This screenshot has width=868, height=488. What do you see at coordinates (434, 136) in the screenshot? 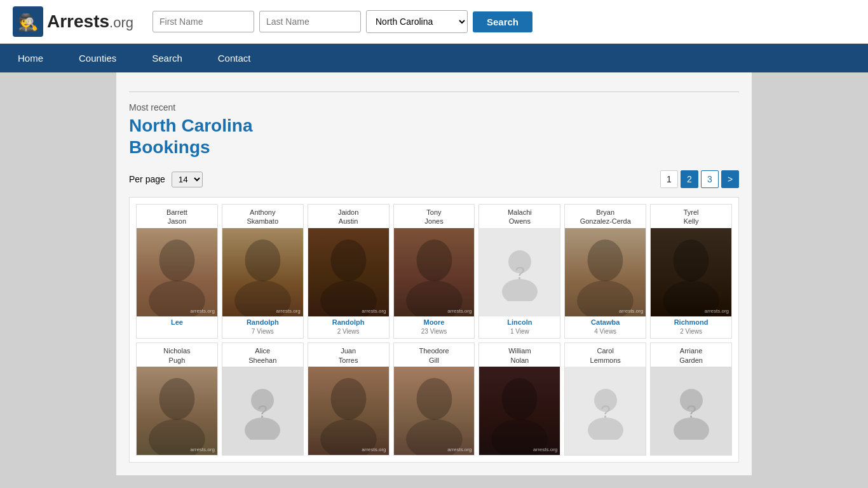
I see `page-title: North CarolinaBookings` at bounding box center [434, 136].